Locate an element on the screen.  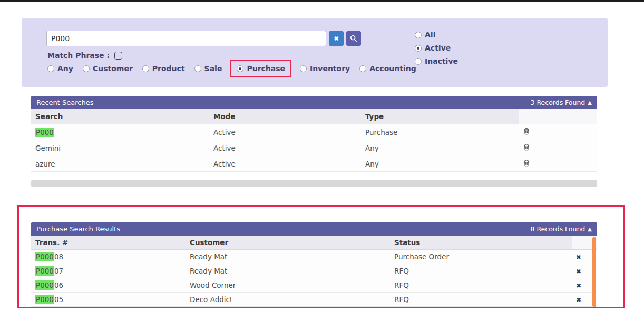
radio-product-label: Product is located at coordinates (169, 69).